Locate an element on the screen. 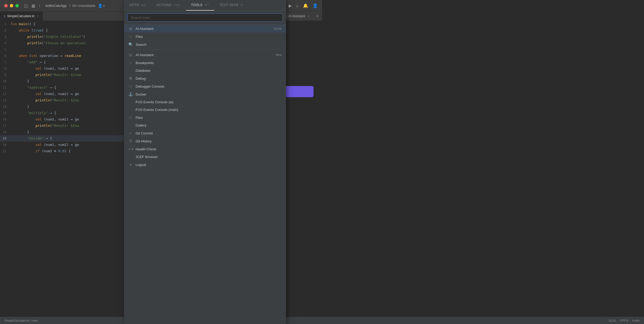  tools-label: TOOLS is located at coordinates (197, 5).